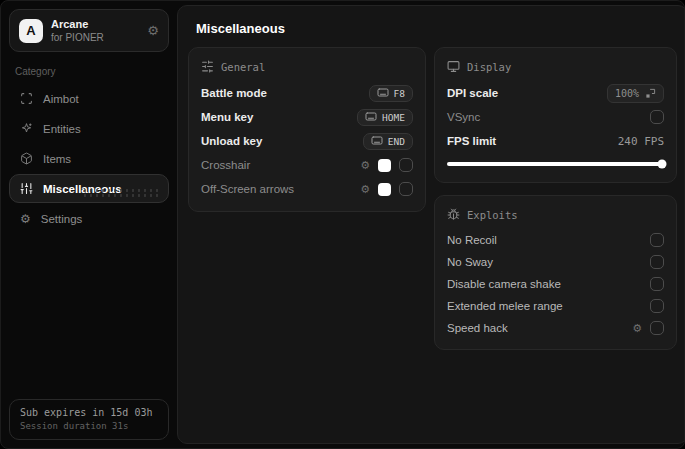  What do you see at coordinates (394, 118) in the screenshot?
I see `keybind-value: HOME` at bounding box center [394, 118].